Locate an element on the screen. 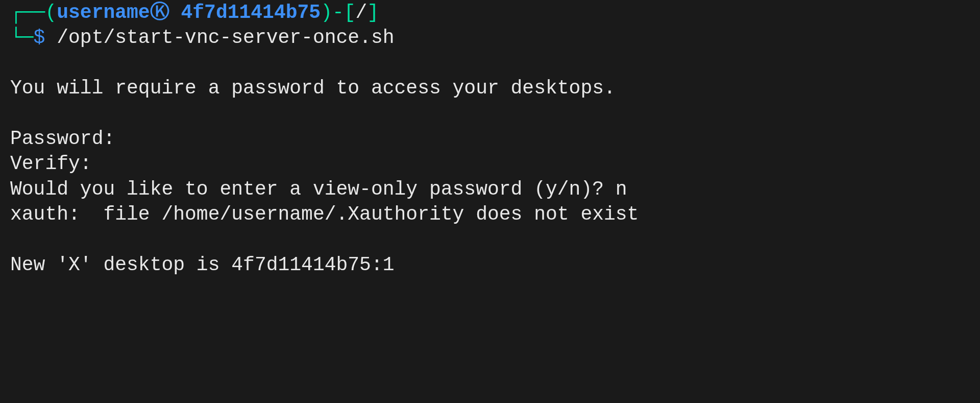 This screenshot has width=980, height=403. prompt-line-1: ┌──(usernameⓀ 4f7d11414b75)-[/] is located at coordinates (490, 12).